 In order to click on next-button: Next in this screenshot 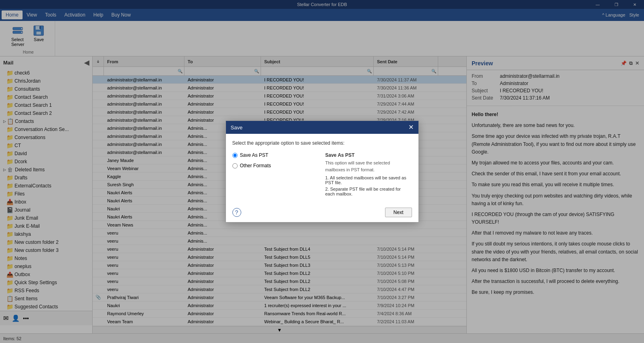, I will do `click(399, 212)`.